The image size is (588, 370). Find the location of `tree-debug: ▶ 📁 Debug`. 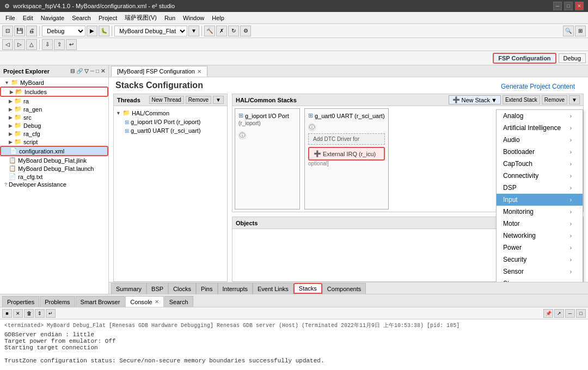

tree-debug: ▶ 📁 Debug is located at coordinates (54, 125).